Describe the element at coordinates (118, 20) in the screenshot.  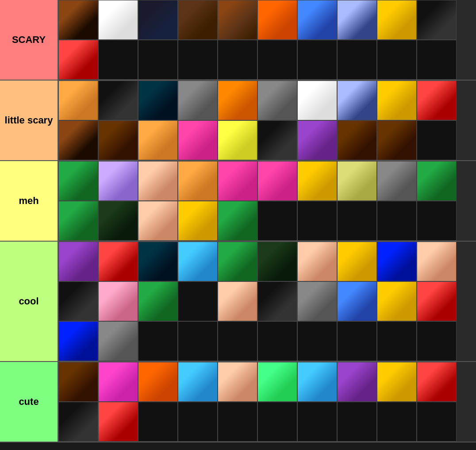
I see `tier-item-s2` at that location.